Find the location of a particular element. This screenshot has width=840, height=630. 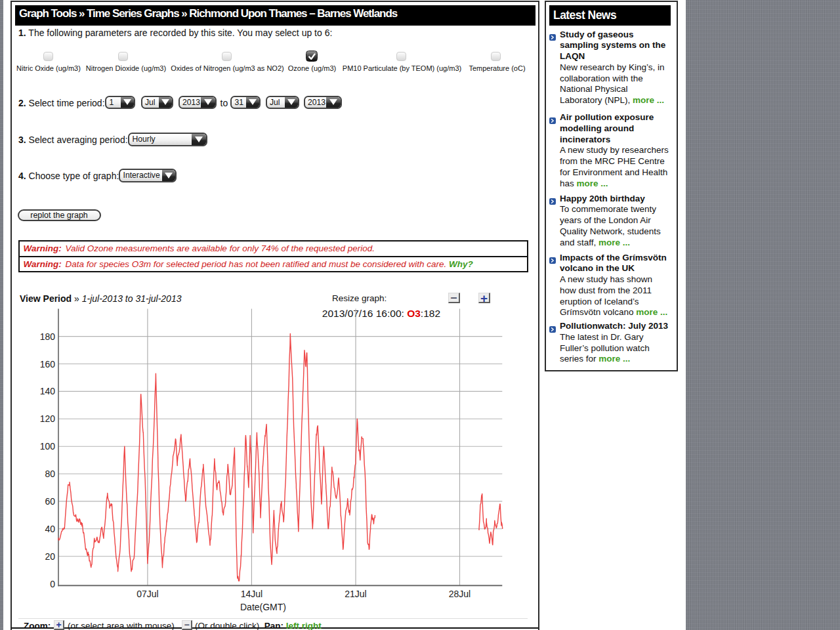

svg-text: 40 is located at coordinates (50, 529).